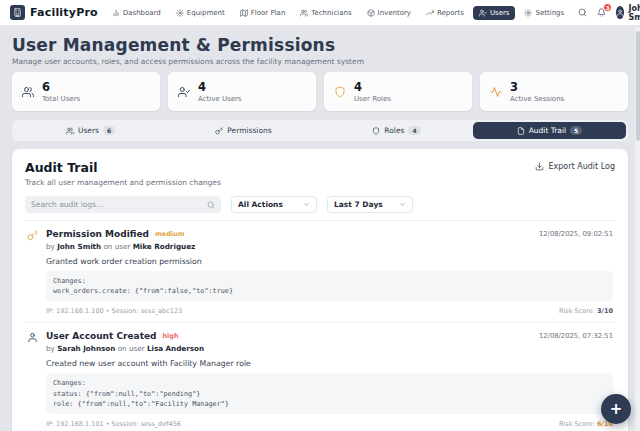 The width and height of the screenshot is (640, 431). I want to click on nav-item-equipment: Equipment, so click(200, 13).